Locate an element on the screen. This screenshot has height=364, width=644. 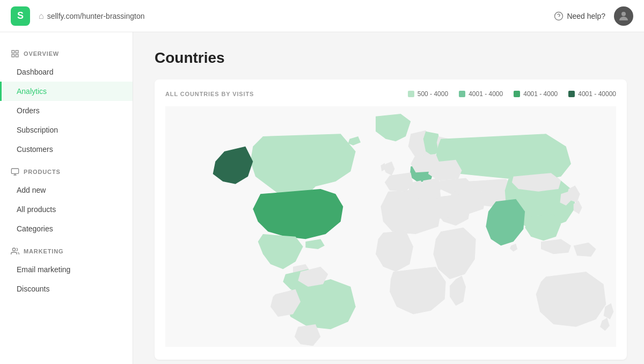
sidebar-item-orders: Orders is located at coordinates (67, 111).